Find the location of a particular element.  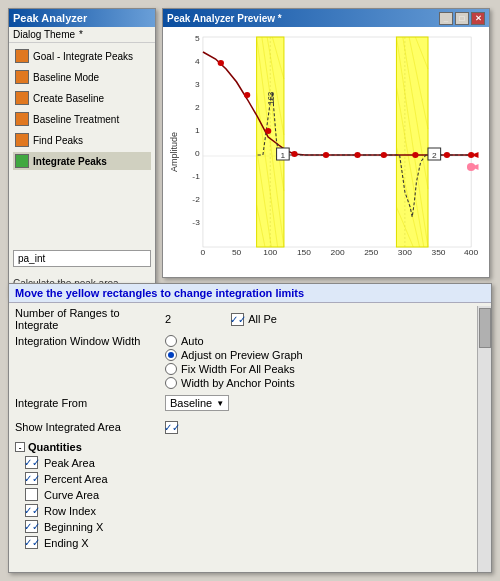

dialog-theme-menu: Dialog Theme is located at coordinates (44, 34).